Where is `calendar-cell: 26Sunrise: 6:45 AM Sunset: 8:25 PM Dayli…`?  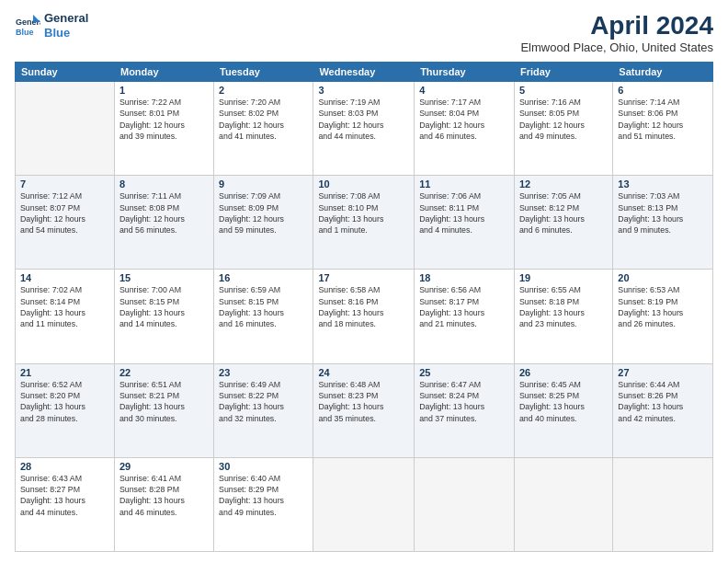 calendar-cell: 26Sunrise: 6:45 AM Sunset: 8:25 PM Dayli… is located at coordinates (563, 410).